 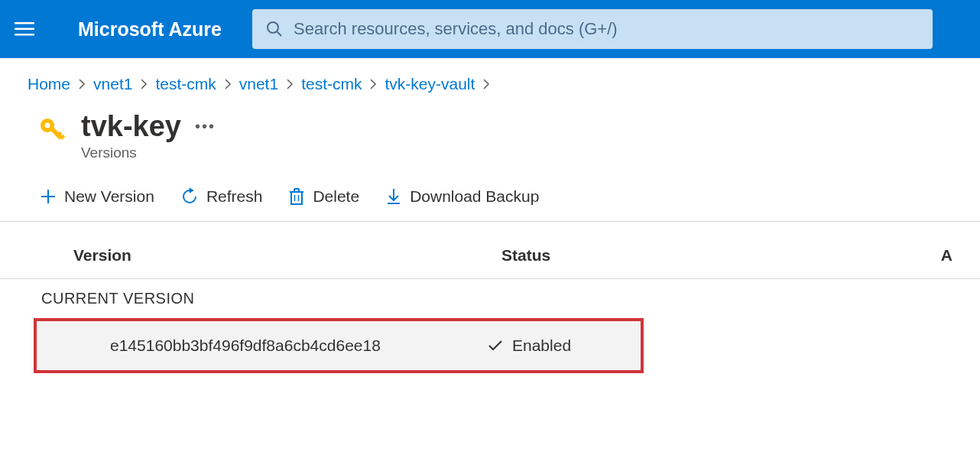 What do you see at coordinates (148, 153) in the screenshot?
I see `page-subtitle: Versions` at bounding box center [148, 153].